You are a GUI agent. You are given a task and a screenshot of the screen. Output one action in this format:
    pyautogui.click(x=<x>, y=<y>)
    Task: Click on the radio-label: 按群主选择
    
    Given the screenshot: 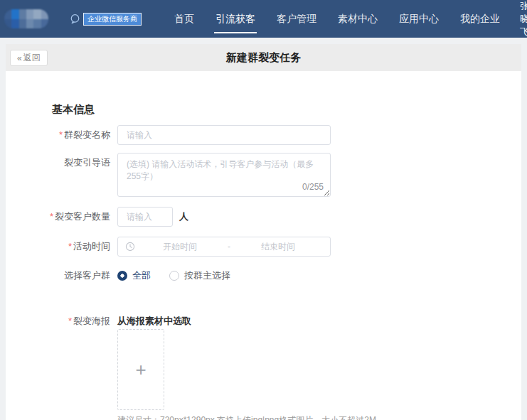 What is the action you would take?
    pyautogui.click(x=208, y=276)
    